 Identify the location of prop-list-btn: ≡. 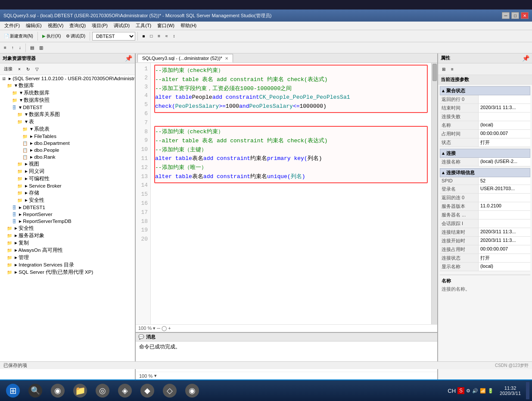
(452, 69).